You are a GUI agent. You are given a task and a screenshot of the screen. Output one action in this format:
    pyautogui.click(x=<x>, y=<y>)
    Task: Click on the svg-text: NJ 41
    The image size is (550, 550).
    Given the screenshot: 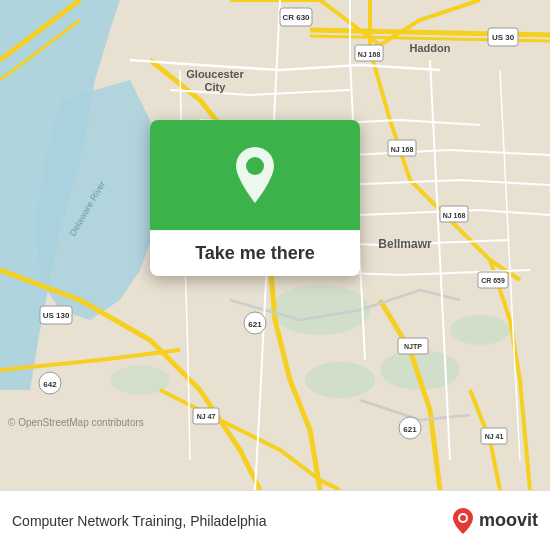 What is the action you would take?
    pyautogui.click(x=494, y=436)
    